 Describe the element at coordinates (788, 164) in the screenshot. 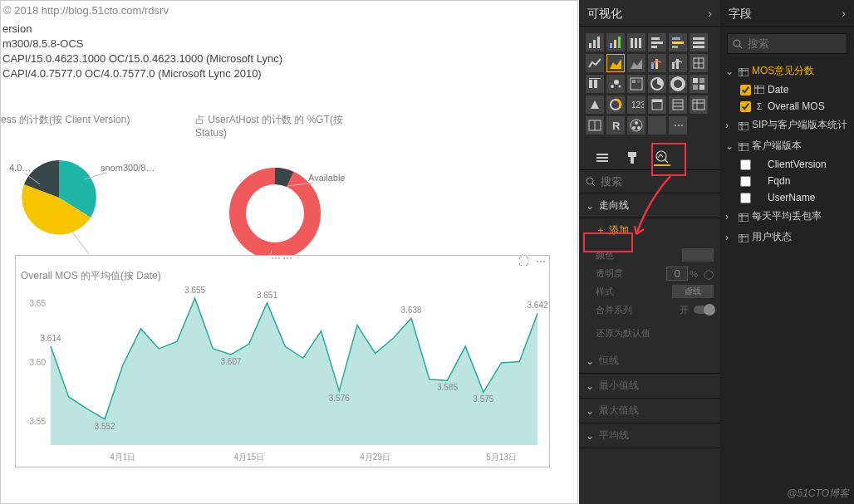

I see `field-ClientVersion: ClientVersion` at that location.